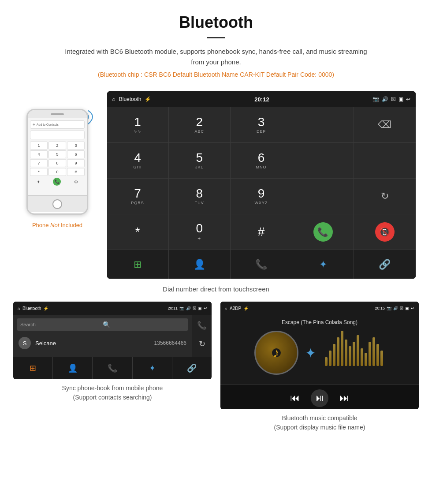 This screenshot has width=432, height=504. I want to click on music-note-icon: ♪, so click(276, 353).